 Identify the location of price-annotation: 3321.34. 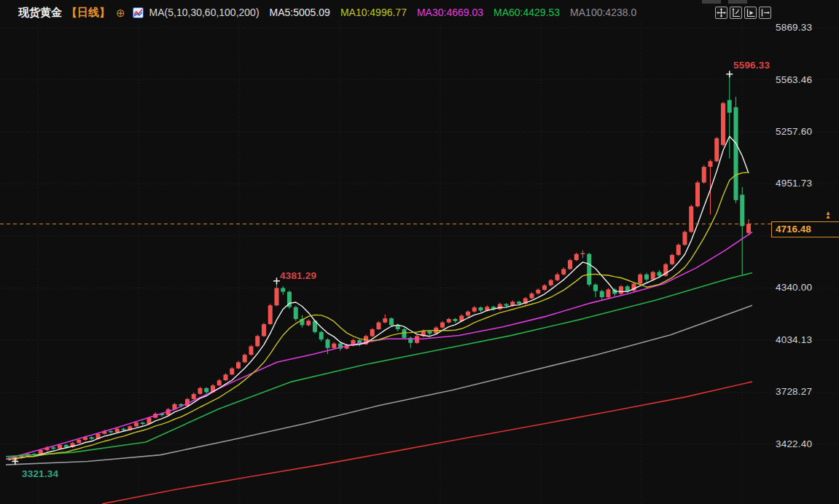
(40, 473).